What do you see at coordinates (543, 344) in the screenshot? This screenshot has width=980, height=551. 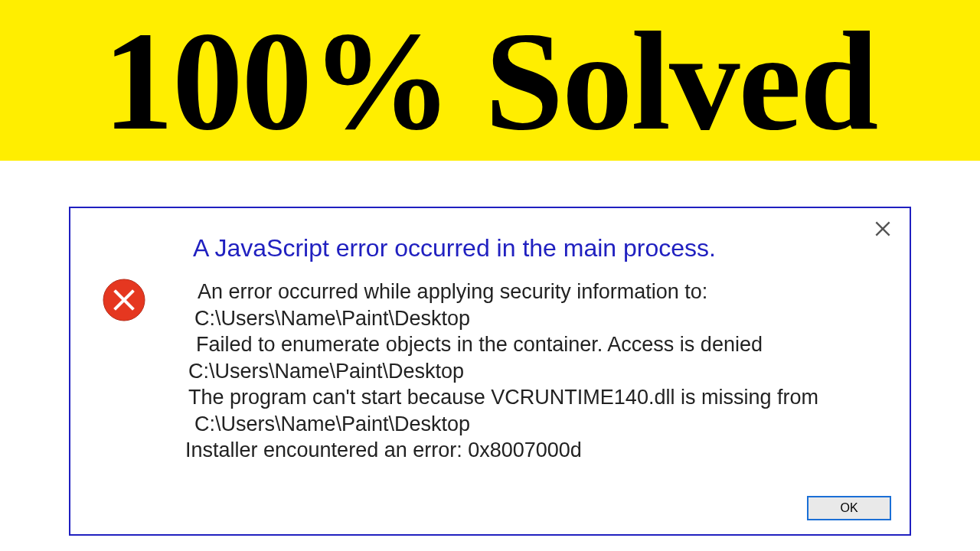 I see `msg-line-3: Failed to enumerate objects in the conta…` at bounding box center [543, 344].